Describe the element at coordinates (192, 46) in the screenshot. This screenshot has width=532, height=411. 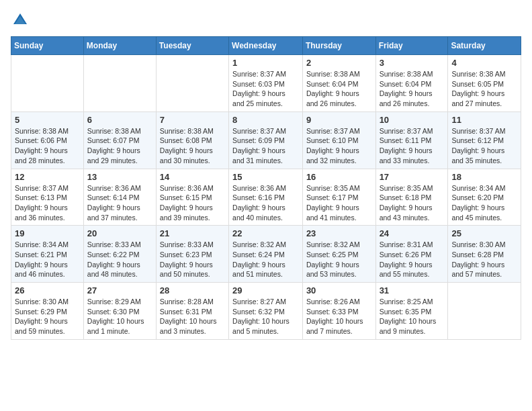
I see `weekday-header: Tuesday` at that location.